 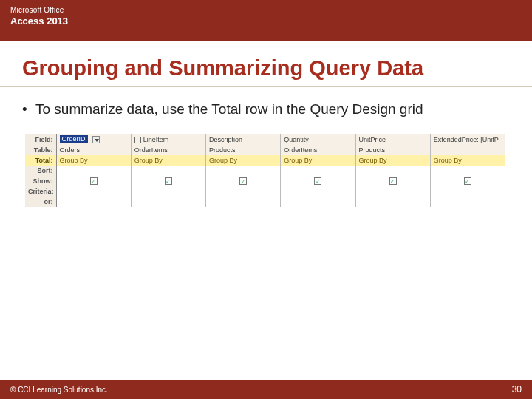 What do you see at coordinates (318, 140) in the screenshot?
I see `field-cell: Quantity` at bounding box center [318, 140].